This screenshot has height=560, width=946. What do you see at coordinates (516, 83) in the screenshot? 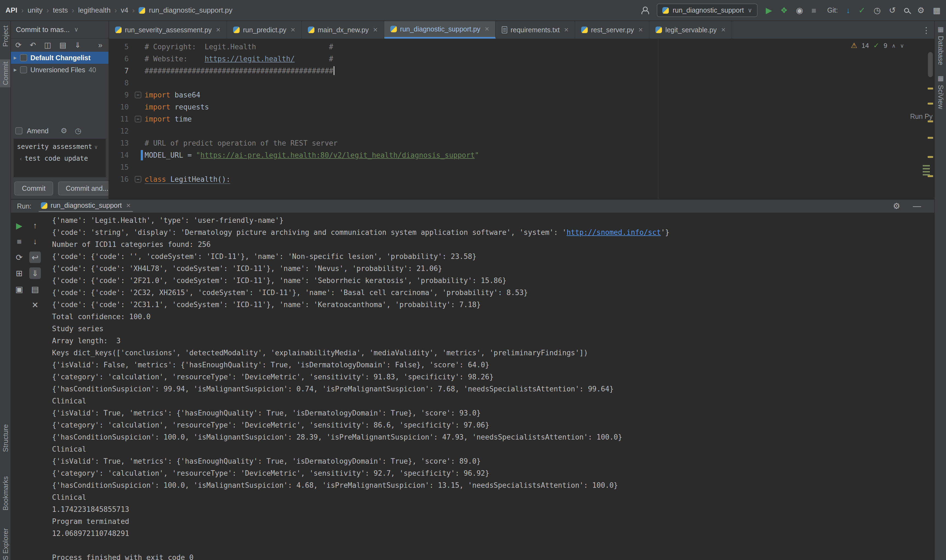
I see `code-line: 8` at bounding box center [516, 83].